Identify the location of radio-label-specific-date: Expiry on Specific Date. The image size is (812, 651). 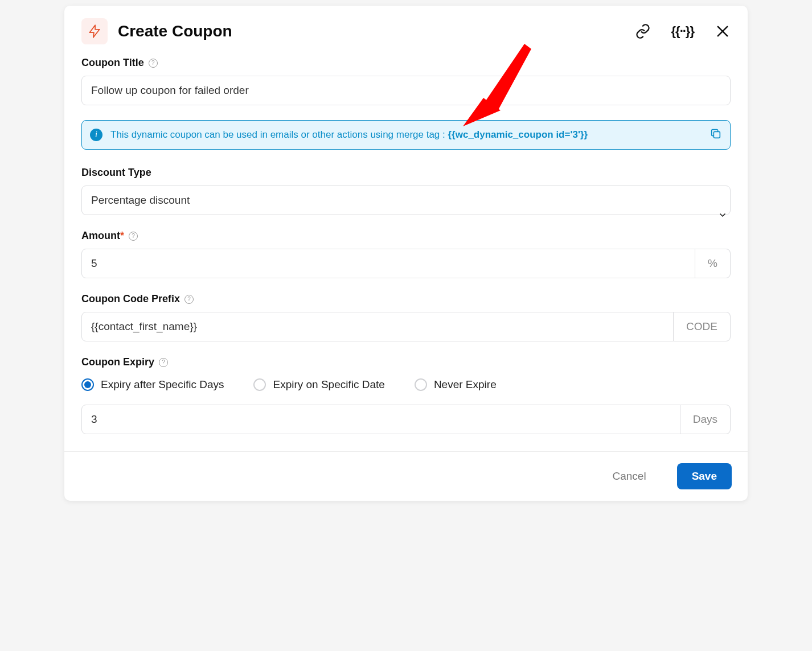
(329, 385).